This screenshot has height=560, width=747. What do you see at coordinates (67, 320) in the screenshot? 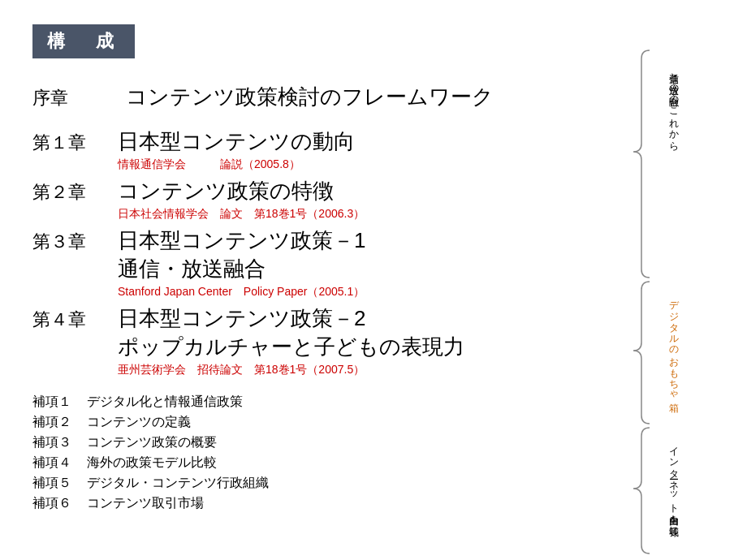
I see `chapter-4-num: 第４章` at bounding box center [67, 320].